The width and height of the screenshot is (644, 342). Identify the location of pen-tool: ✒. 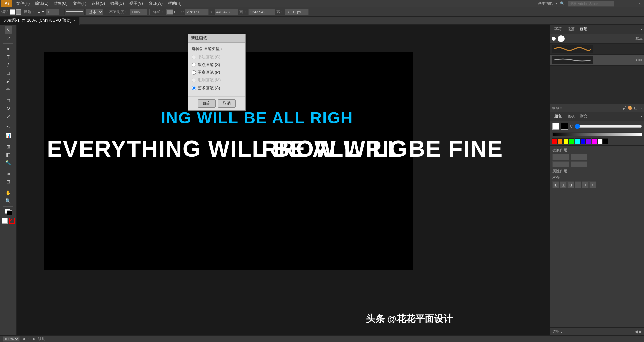
(8, 49).